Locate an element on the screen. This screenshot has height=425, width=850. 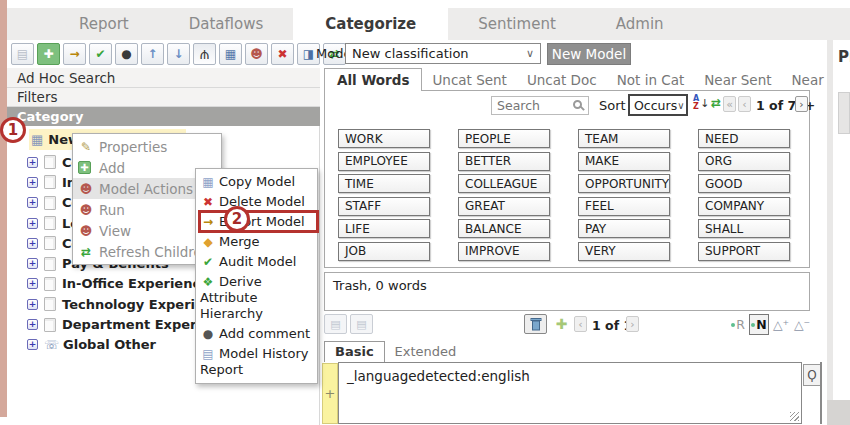
word-chip: STAFF is located at coordinates (384, 206).